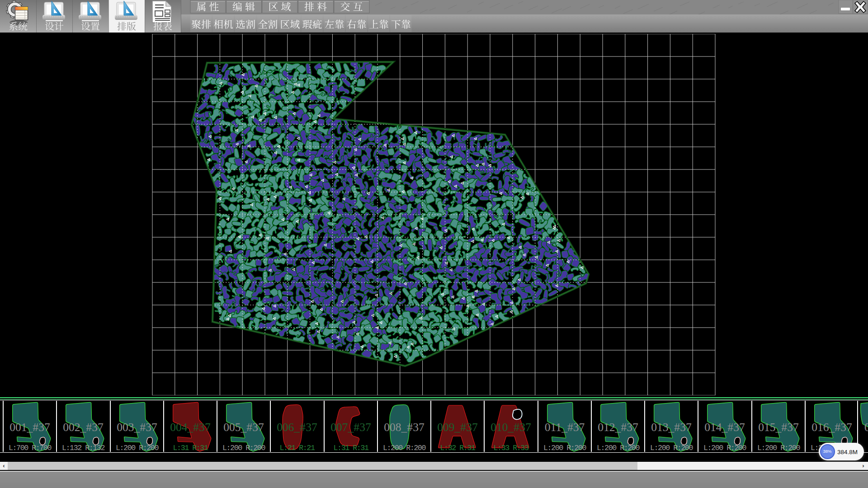 Image resolution: width=868 pixels, height=488 pixels. What do you see at coordinates (30, 427) in the screenshot?
I see `svg-text: 001_#37` at bounding box center [30, 427].